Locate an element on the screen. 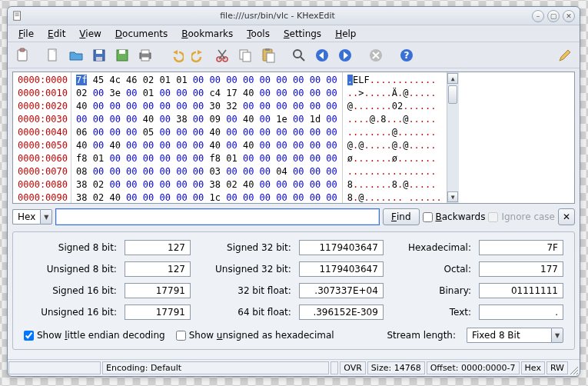 The image size is (588, 386). label-u16: Unsigned 16 bit: is located at coordinates (71, 312).